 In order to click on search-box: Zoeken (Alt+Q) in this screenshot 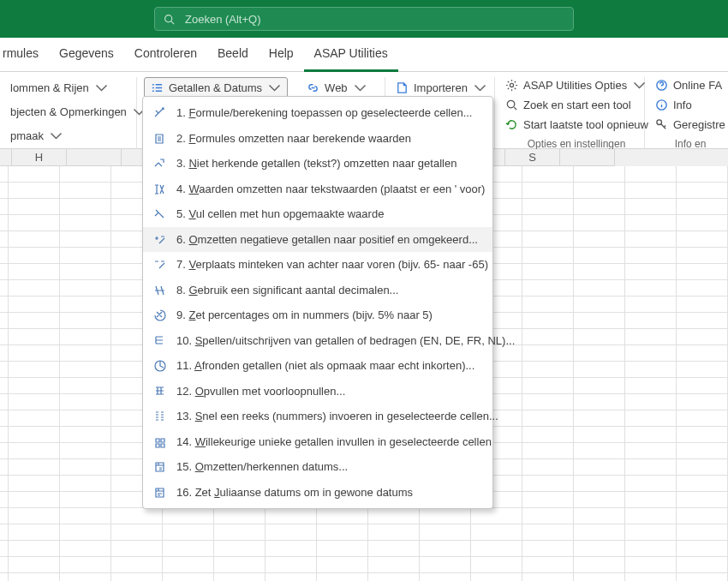, I will do `click(364, 19)`.